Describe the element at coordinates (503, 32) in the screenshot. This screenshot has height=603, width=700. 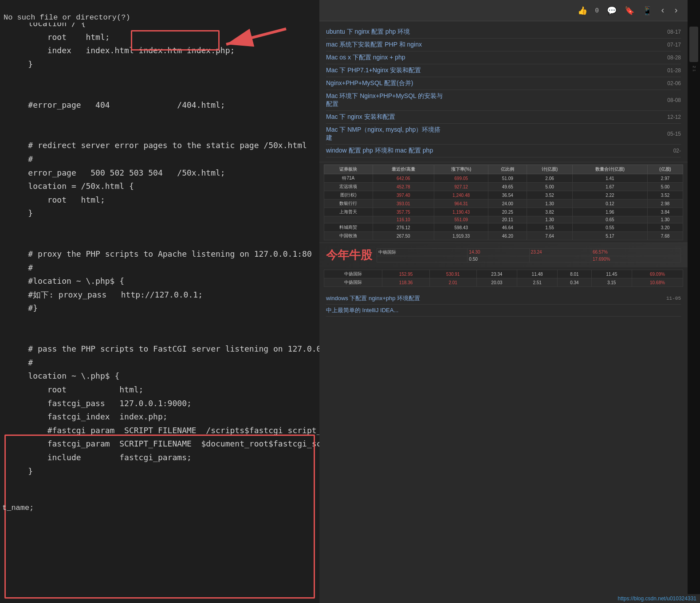
I see `sidebar-link-1: ubuntu 下 nginx 配置 php 环境 08-17` at that location.